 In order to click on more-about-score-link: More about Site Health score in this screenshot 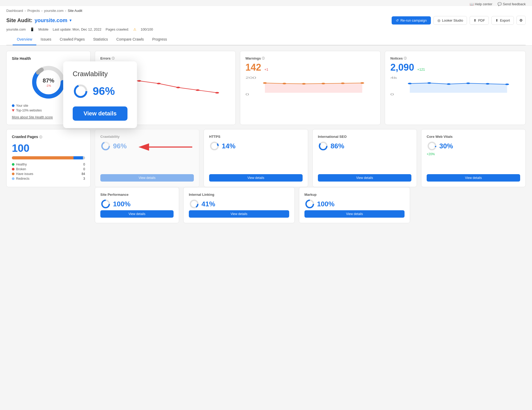, I will do `click(32, 118)`.